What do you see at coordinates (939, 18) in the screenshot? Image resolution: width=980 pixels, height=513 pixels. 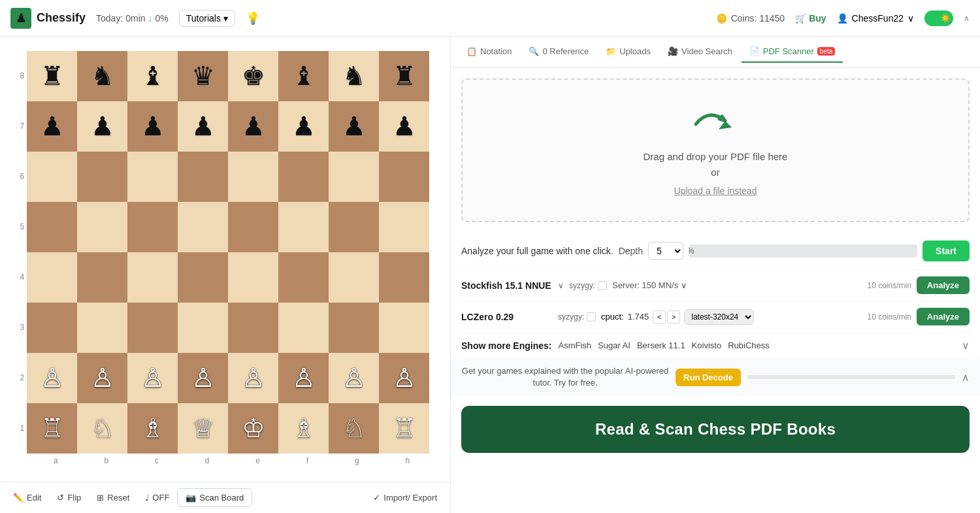 I see `theme-toggle` at bounding box center [939, 18].